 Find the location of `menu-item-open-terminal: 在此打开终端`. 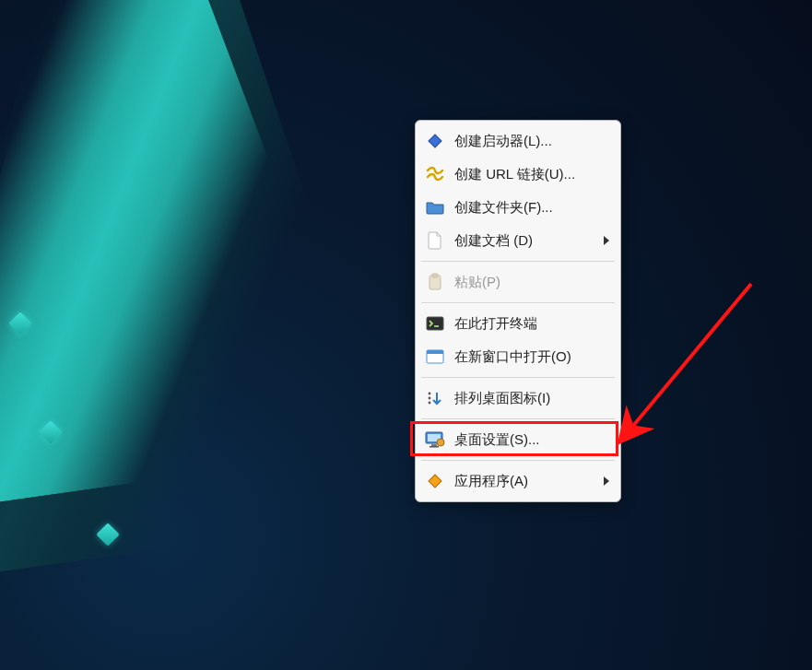

menu-item-open-terminal: 在此打开终端 is located at coordinates (518, 323).